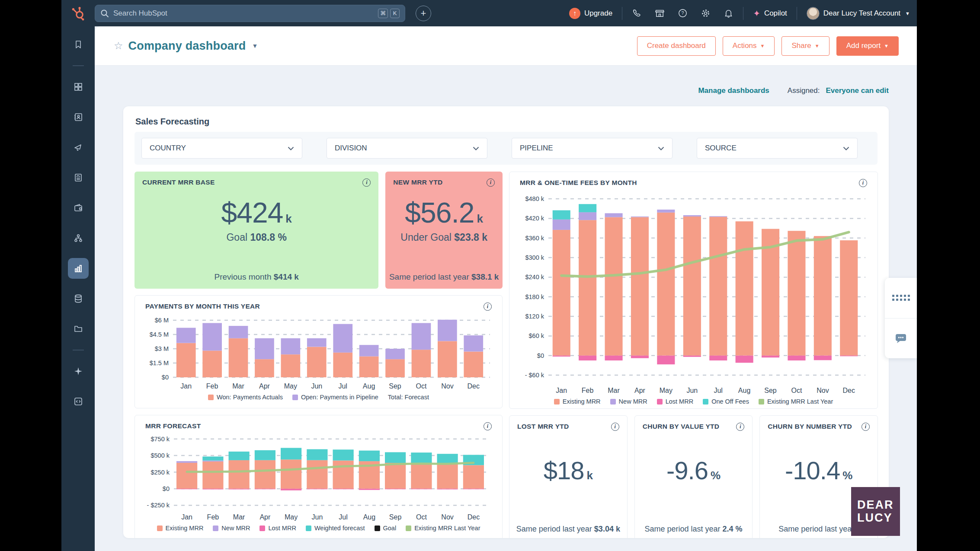  Describe the element at coordinates (78, 299) in the screenshot. I see `sidebar-item-data` at that location.